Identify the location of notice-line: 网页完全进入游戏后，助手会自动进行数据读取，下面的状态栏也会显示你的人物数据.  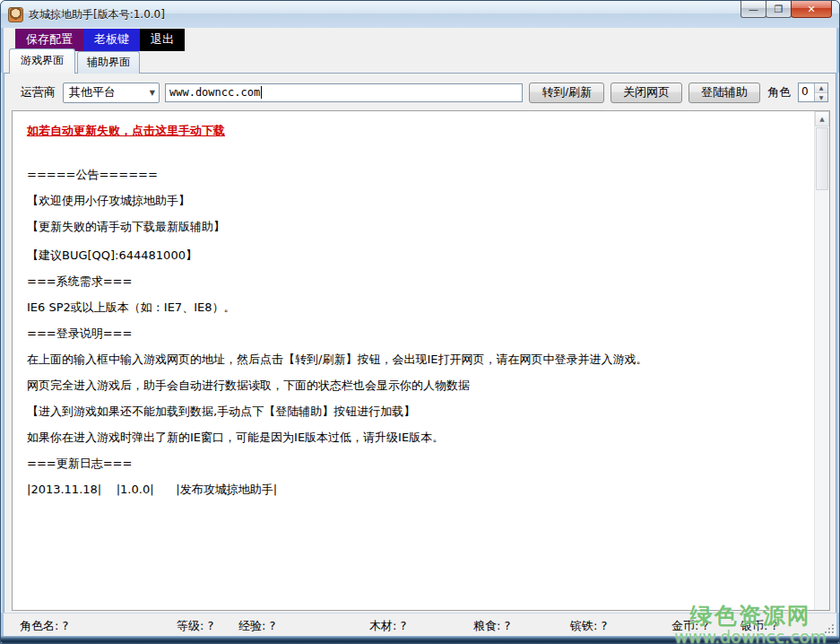
(414, 386).